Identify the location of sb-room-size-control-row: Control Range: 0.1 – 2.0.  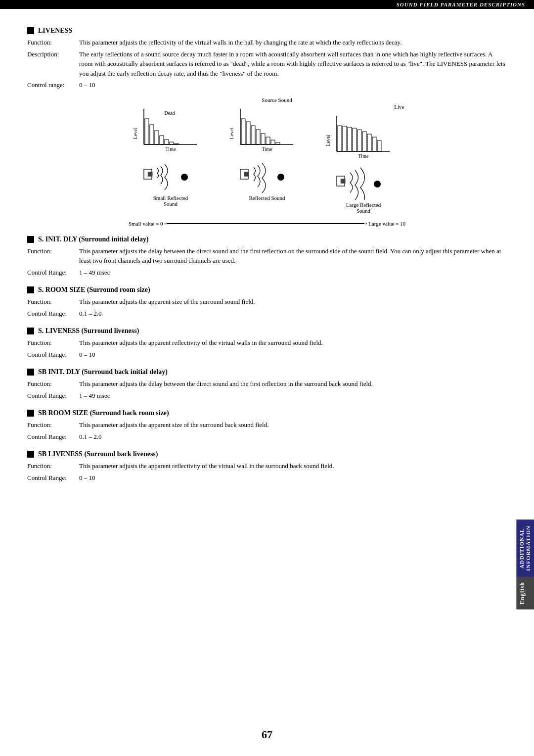
(267, 437).